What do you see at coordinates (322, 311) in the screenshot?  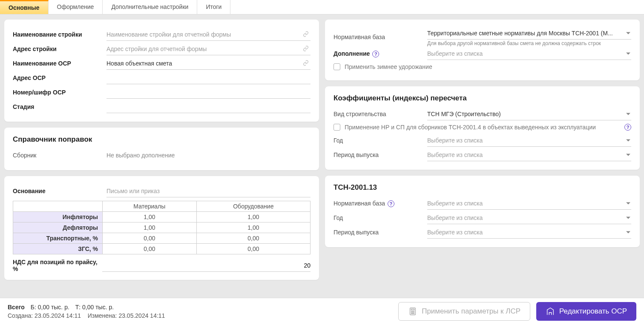 I see `footer: Всего Б: 0,00 тыс. р. Т: 0,00 тыс. р. Со…` at bounding box center [322, 311].